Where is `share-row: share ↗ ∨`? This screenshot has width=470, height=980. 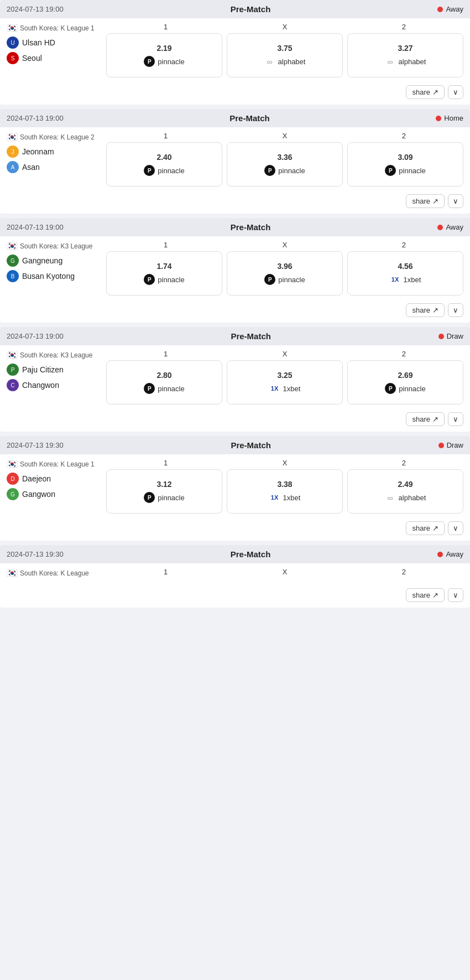 share-row: share ↗ ∨ is located at coordinates (235, 597).